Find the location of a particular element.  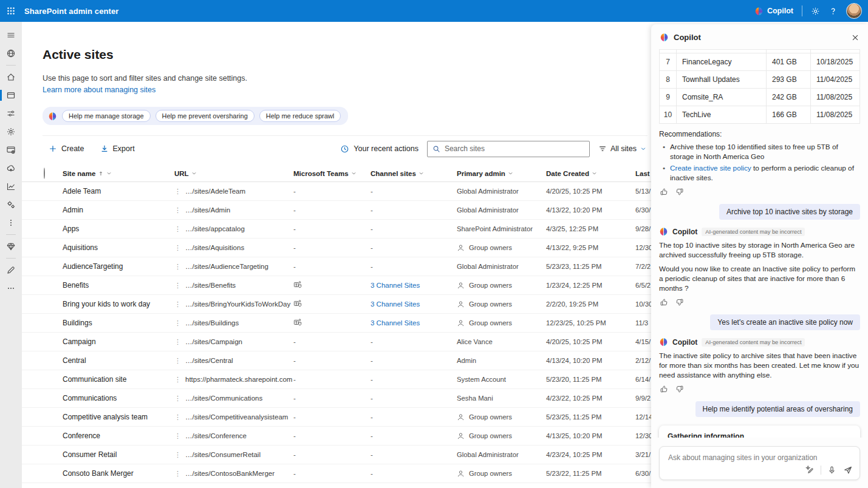

site-name-cell: Buildings is located at coordinates (118, 323).